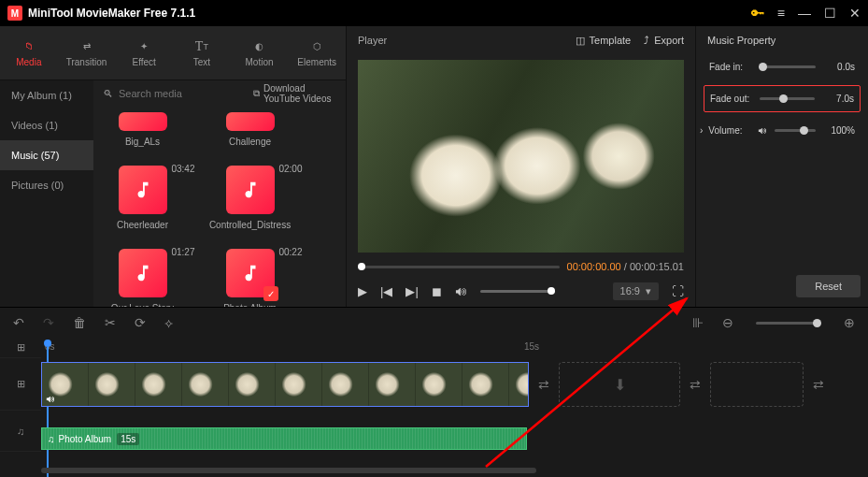  Describe the element at coordinates (450, 471) in the screenshot. I see `horizontal-scrollbar` at that location.